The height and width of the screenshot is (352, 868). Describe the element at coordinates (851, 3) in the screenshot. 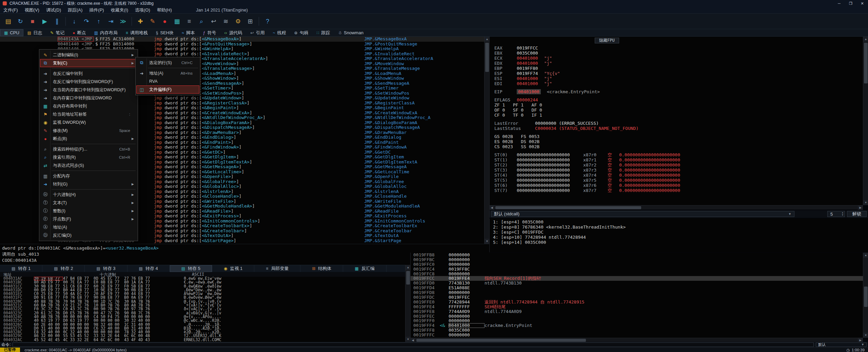

I see `maximize-button: ❐` at that location.